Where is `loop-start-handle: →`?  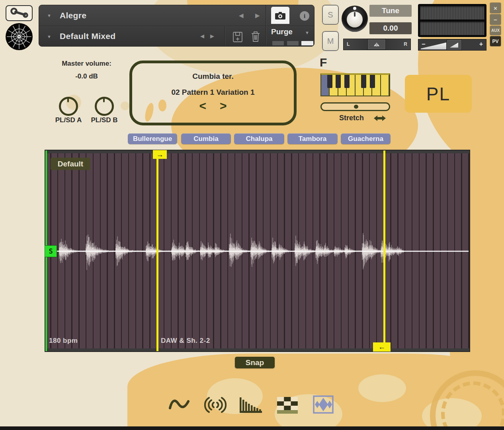
loop-start-handle: → is located at coordinates (160, 154).